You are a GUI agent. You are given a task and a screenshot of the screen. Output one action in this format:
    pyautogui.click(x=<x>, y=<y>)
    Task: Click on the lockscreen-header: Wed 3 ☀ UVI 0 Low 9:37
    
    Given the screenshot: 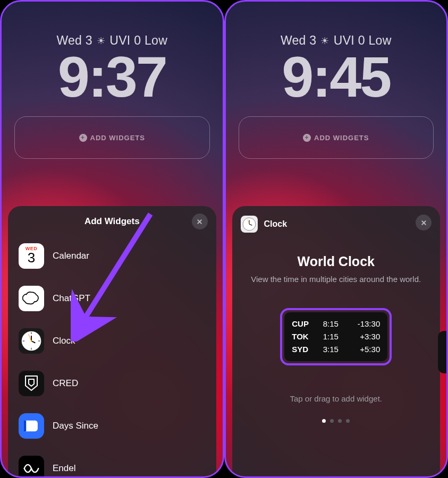 What is the action you would take?
    pyautogui.click(x=112, y=56)
    